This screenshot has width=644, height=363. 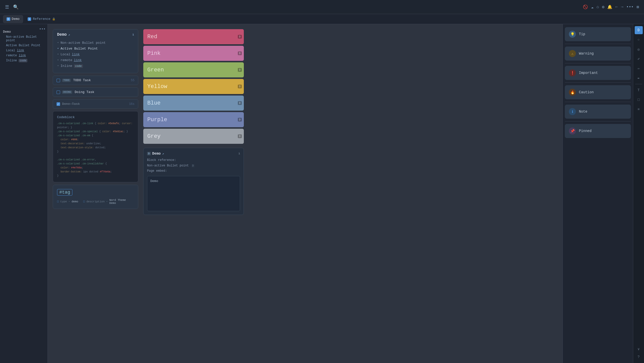 What do you see at coordinates (21, 51) in the screenshot?
I see `local-link: link` at bounding box center [21, 51].